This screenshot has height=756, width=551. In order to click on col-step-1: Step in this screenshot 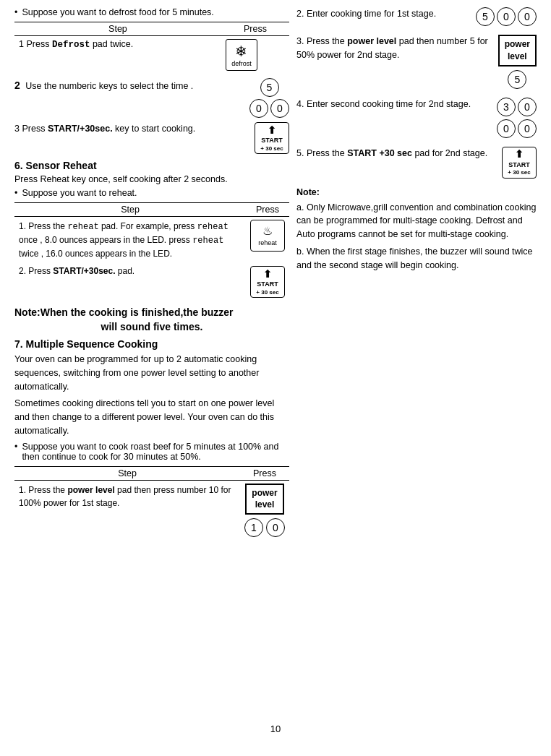, I will do `click(118, 29)`.